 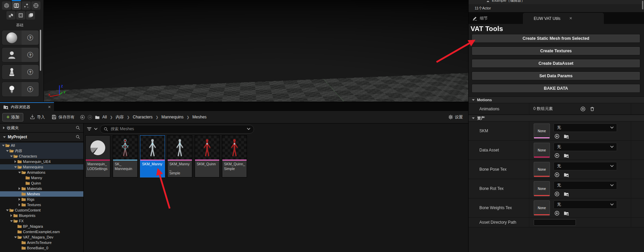 I want to click on filter-icon, so click(x=89, y=129).